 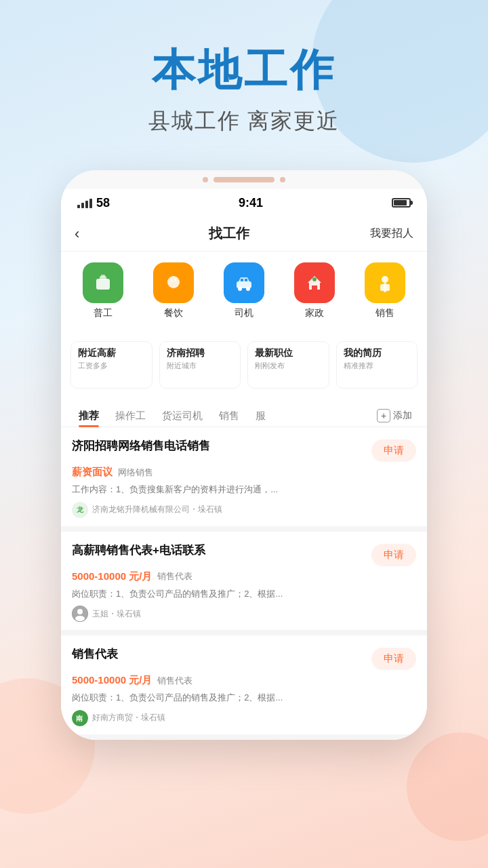 I want to click on apply-button-2: 申请, so click(x=394, y=555).